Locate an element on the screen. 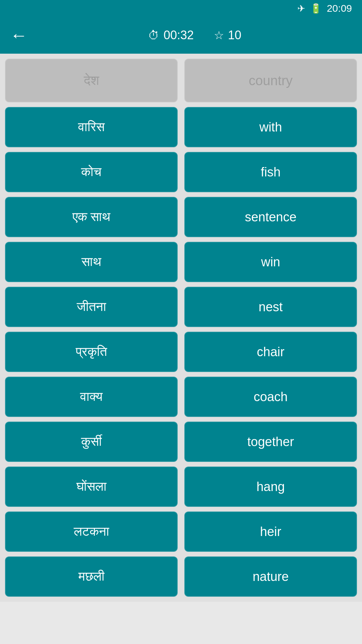  battery-icon: 🔋 is located at coordinates (316, 9).